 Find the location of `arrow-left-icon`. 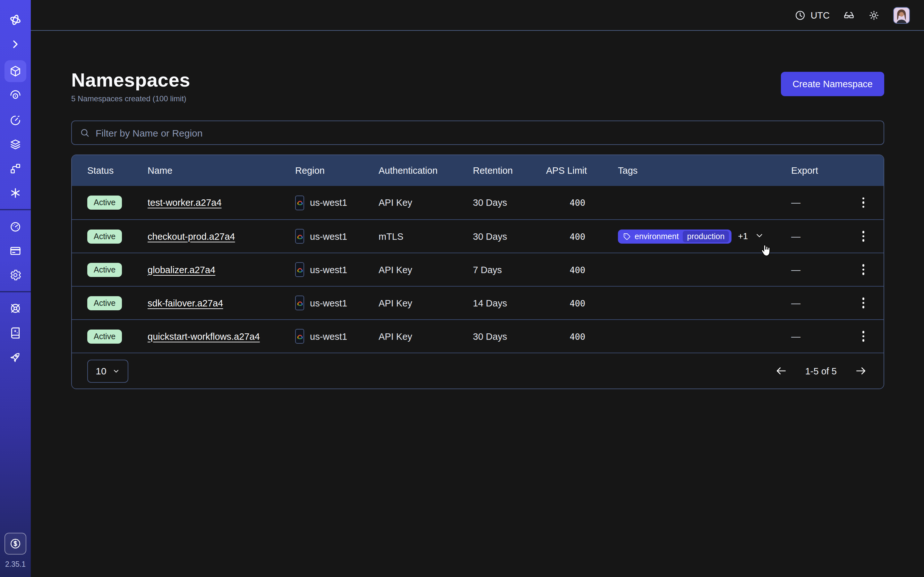

arrow-left-icon is located at coordinates (781, 371).